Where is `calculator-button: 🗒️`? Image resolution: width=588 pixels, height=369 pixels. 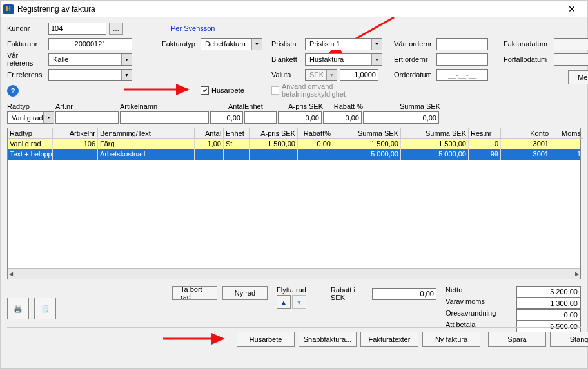
calculator-button: 🗒️ is located at coordinates (45, 308).